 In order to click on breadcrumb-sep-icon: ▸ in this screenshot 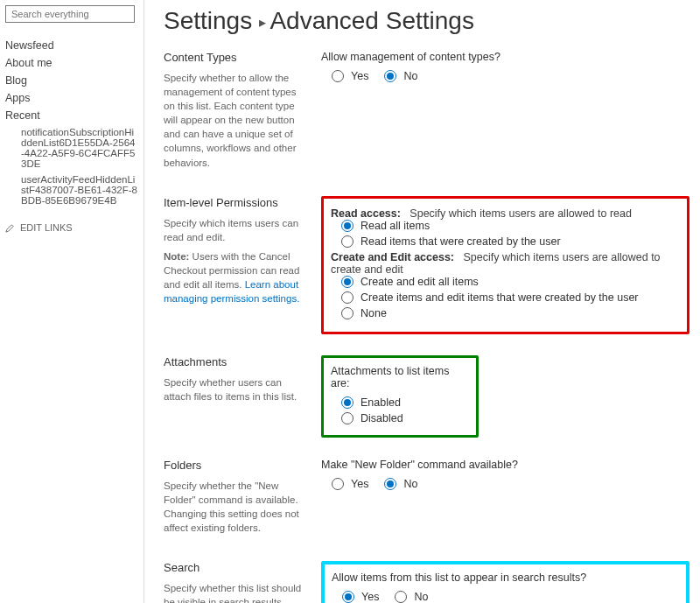, I will do `click(264, 23)`.